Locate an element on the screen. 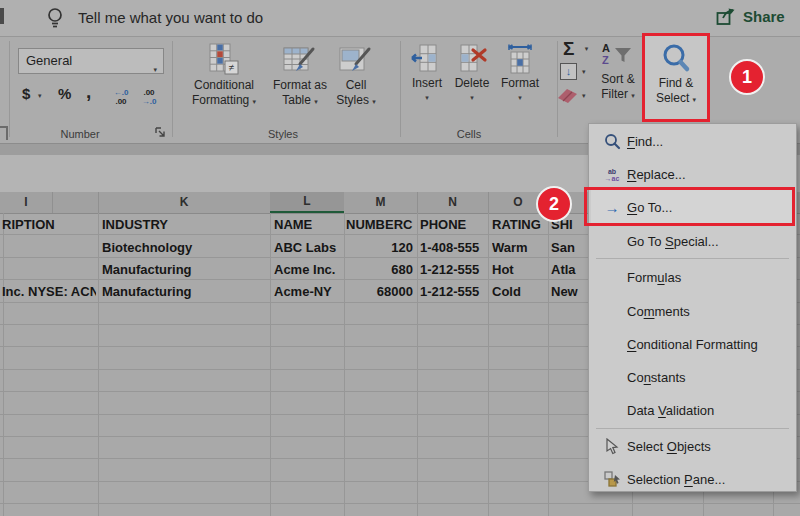 The width and height of the screenshot is (800, 516). column-header-l-label: L is located at coordinates (307, 202).